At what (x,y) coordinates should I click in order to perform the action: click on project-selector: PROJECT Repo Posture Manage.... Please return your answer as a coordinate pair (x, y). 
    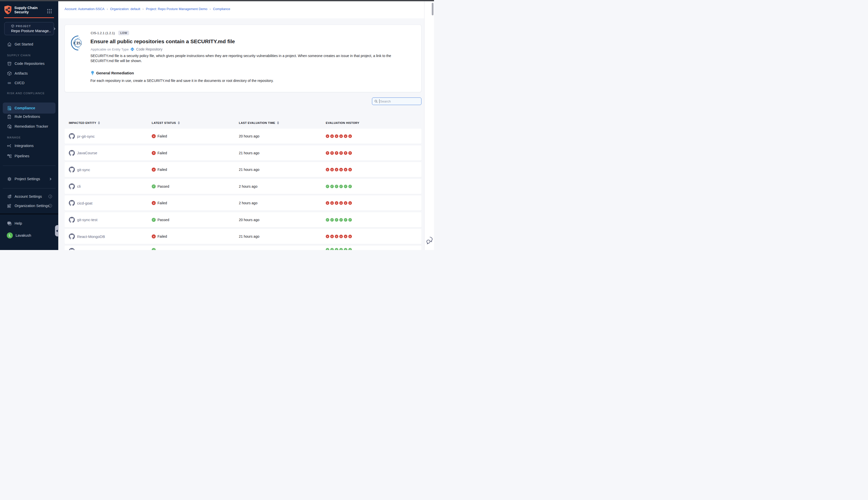
    Looking at the image, I should click on (29, 29).